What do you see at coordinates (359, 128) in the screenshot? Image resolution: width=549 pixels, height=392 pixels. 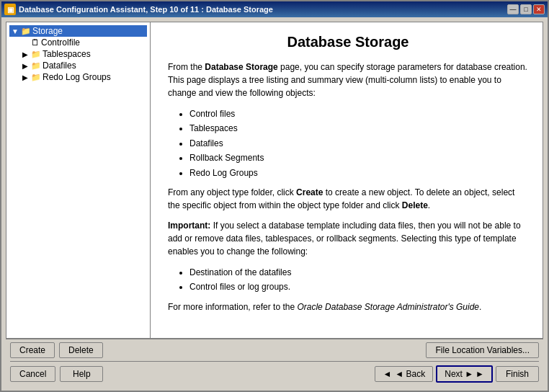 I see `list-item-tablespaces: Tablespaces` at bounding box center [359, 128].